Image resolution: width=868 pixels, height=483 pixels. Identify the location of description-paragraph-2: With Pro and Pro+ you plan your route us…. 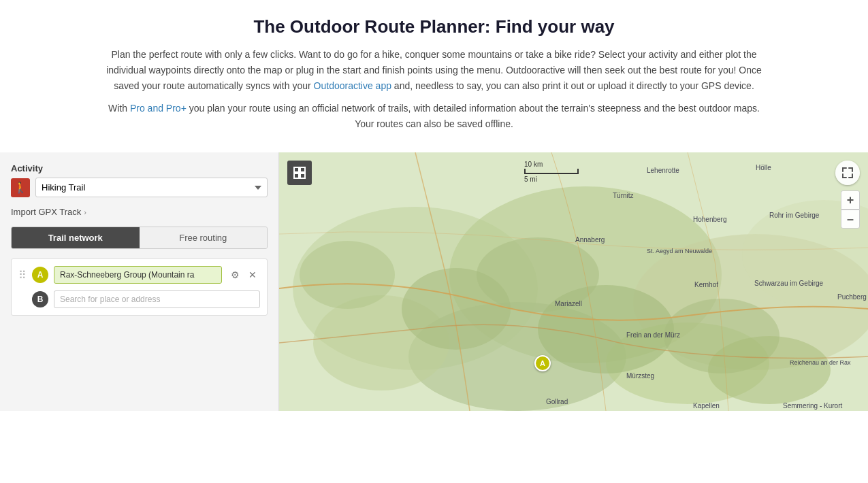
(434, 116).